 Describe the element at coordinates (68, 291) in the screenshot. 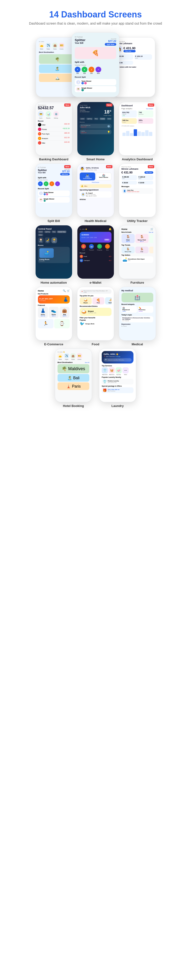

I see `ecommerce-cart-icon: 🛒` at that location.